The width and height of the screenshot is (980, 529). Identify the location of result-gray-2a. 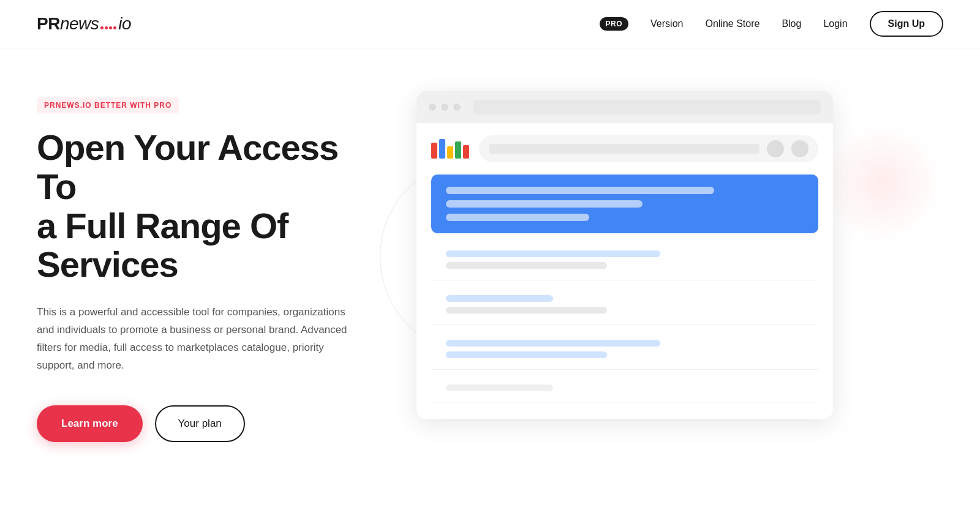
(500, 299).